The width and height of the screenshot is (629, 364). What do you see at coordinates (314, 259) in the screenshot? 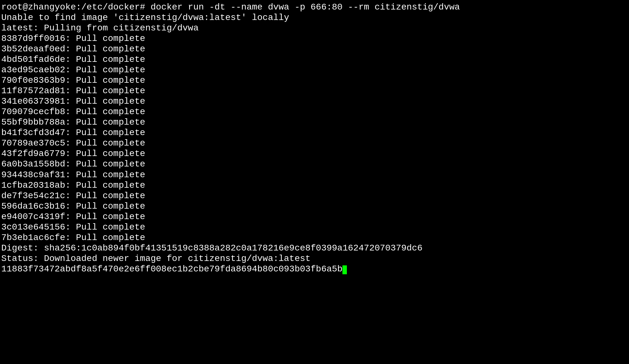
I see `status-line: Status: Downloaded newer image for citiz…` at bounding box center [314, 259].